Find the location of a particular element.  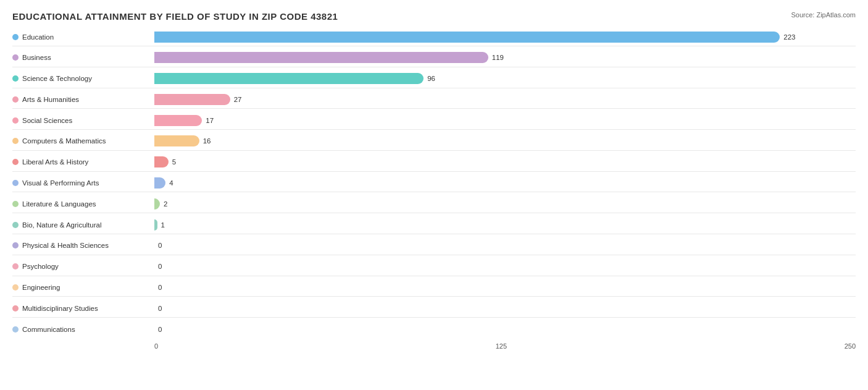

bar-row: Social Sciences17 is located at coordinates (434, 121).